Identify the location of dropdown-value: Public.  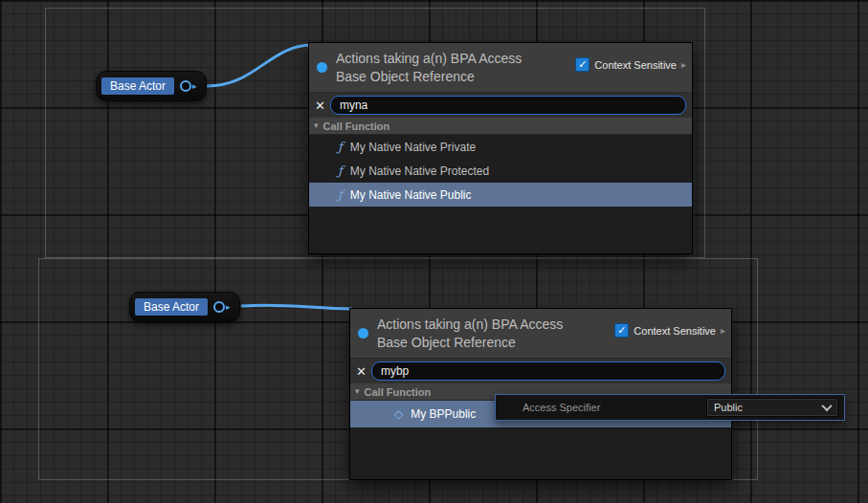
(728, 407).